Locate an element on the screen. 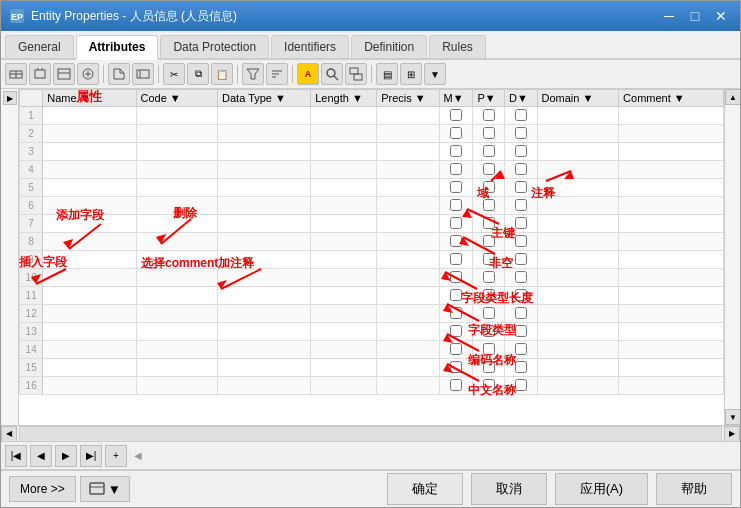  tab-rules: Rules is located at coordinates (458, 46).